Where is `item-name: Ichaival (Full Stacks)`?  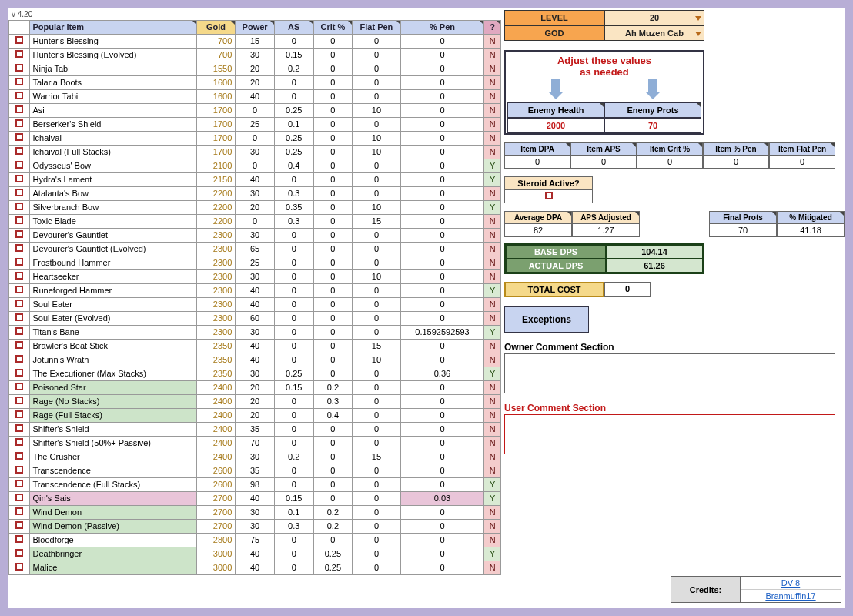 item-name: Ichaival (Full Stacks) is located at coordinates (112, 152).